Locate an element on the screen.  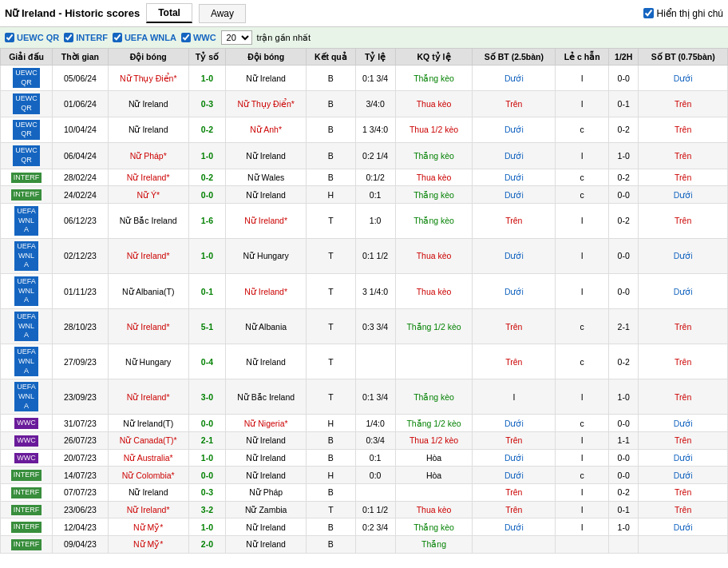
cell-score: 0-4 is located at coordinates (207, 362).